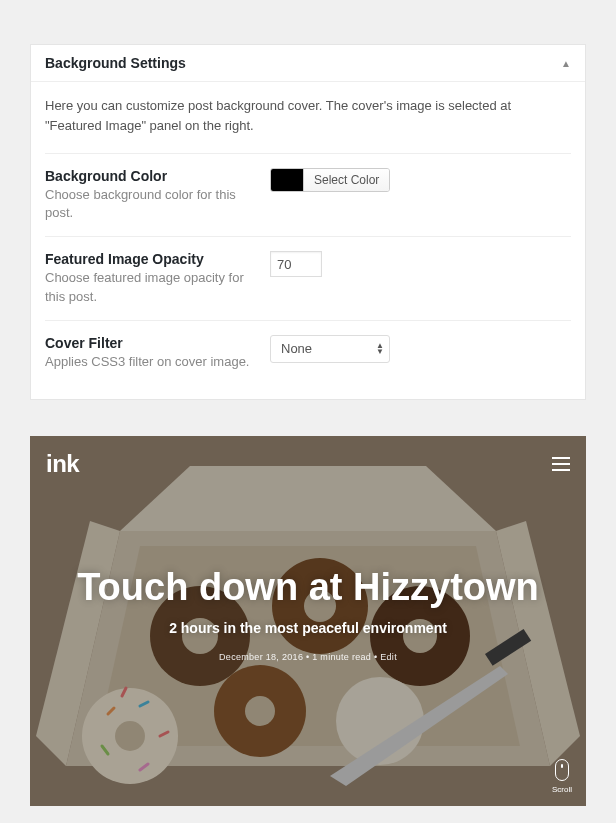  Describe the element at coordinates (287, 180) in the screenshot. I see `color-swatch` at that location.